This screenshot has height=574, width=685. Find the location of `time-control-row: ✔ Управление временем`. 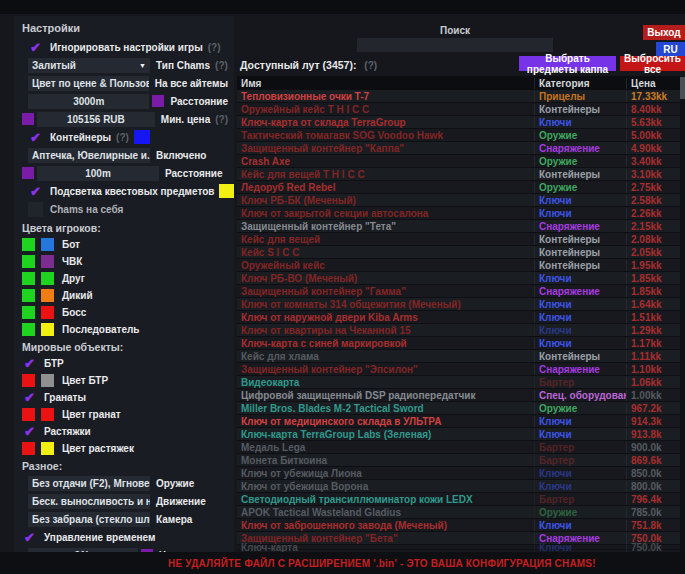

time-control-row: ✔ Управление временем is located at coordinates (125, 537).